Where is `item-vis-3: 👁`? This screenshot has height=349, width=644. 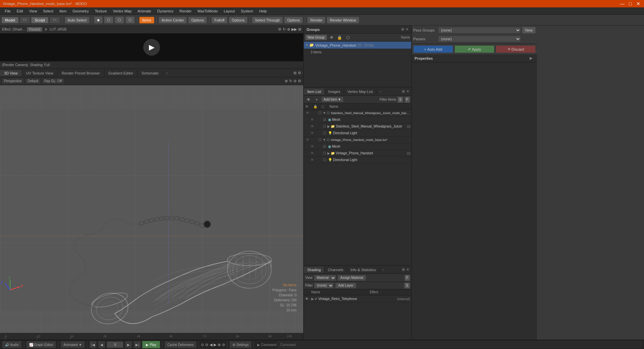
item-vis-3: 👁 is located at coordinates (312, 133).